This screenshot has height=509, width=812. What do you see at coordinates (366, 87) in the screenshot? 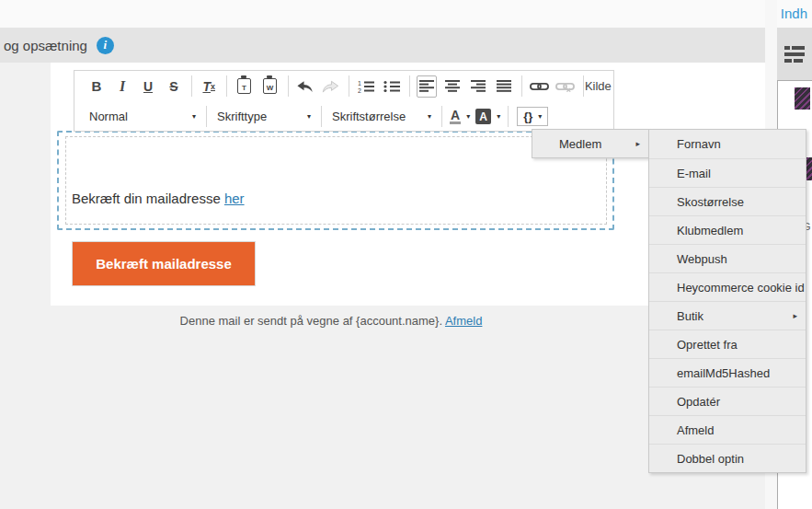
I see `numbered-list-icon: 12` at bounding box center [366, 87].